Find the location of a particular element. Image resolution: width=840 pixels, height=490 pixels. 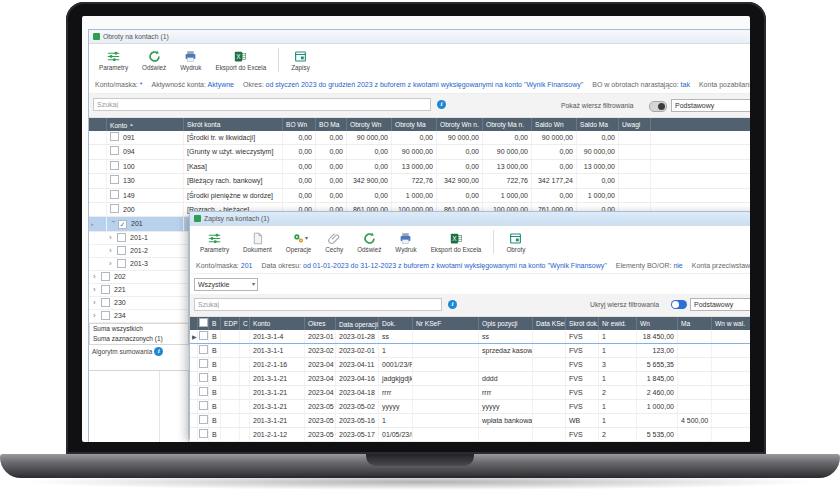

table-row: 149[Środki pieniężne w dordze]0,000,000,… is located at coordinates (420, 196).